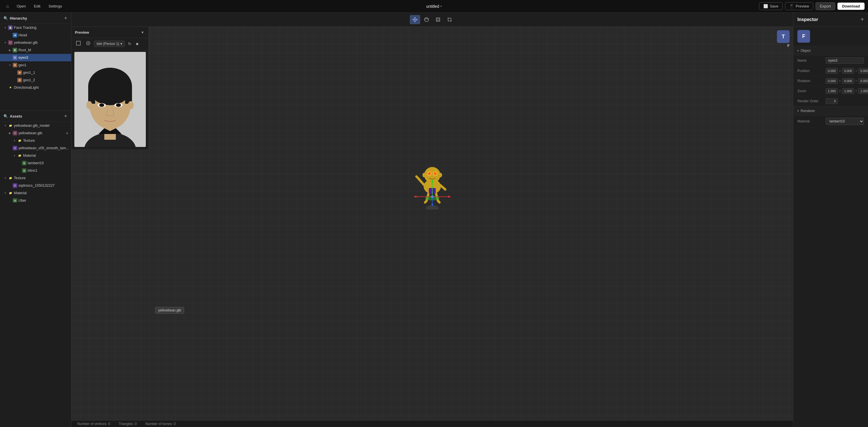 The height and width of the screenshot is (427, 868). I want to click on tree-item-label: DirectionalLight, so click(26, 88).